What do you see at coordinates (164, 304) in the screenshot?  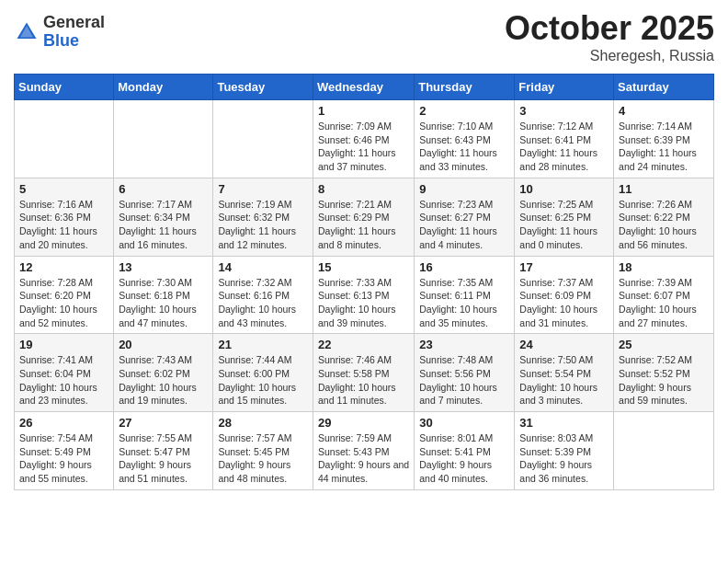 I see `day-info: Sunrise: 7:30 AMSunset: 6:18 PMDaylight:…` at bounding box center [164, 304].